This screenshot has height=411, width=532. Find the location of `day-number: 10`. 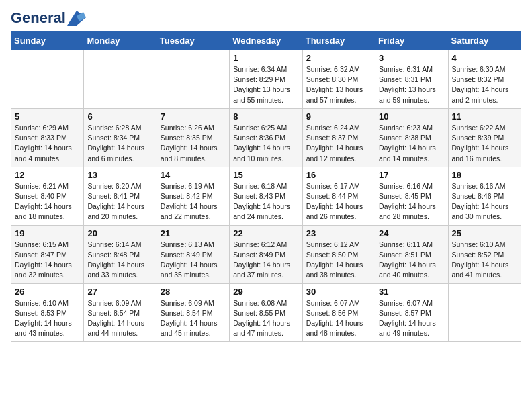

day-number: 10 is located at coordinates (411, 117).